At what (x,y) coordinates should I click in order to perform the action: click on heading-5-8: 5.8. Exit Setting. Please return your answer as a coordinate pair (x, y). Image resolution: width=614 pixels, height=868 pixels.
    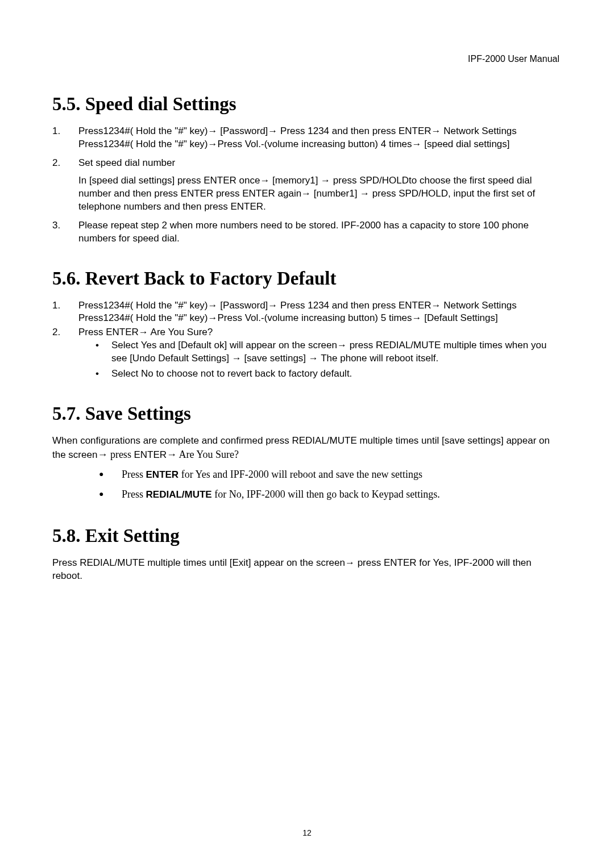
    Looking at the image, I should click on (307, 536).